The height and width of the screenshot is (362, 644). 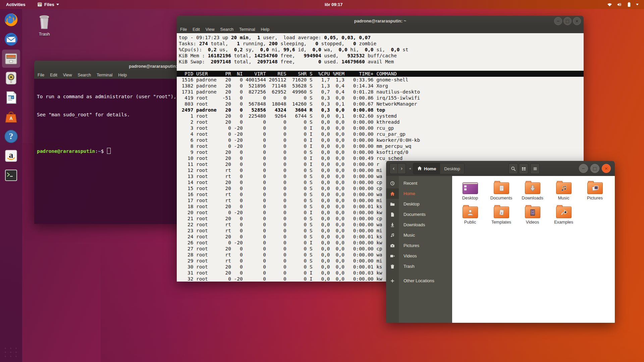 What do you see at coordinates (333, 5) in the screenshot?
I see `clock: lör 09:17` at bounding box center [333, 5].